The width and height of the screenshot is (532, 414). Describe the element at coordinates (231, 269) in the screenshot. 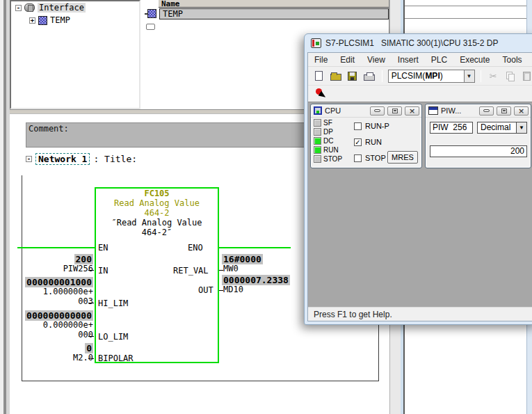

I see `operand-ret-val: MW0` at that location.